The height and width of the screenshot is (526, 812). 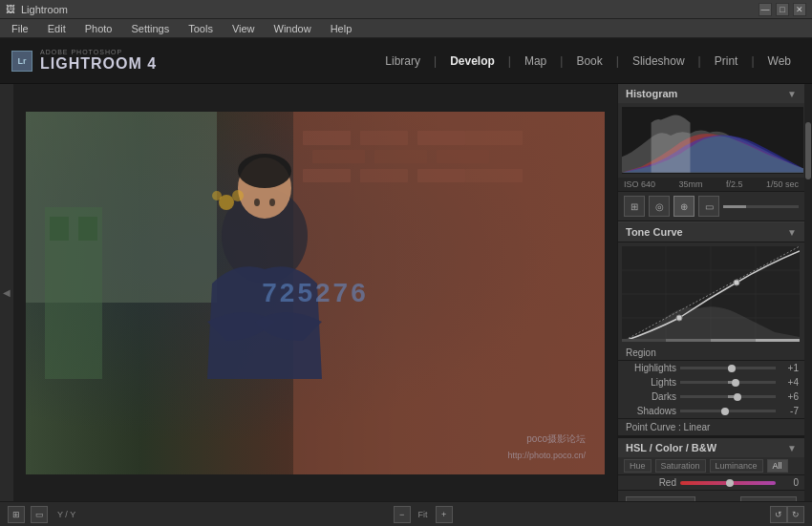 What do you see at coordinates (737, 397) in the screenshot?
I see `darks-thumb` at bounding box center [737, 397].